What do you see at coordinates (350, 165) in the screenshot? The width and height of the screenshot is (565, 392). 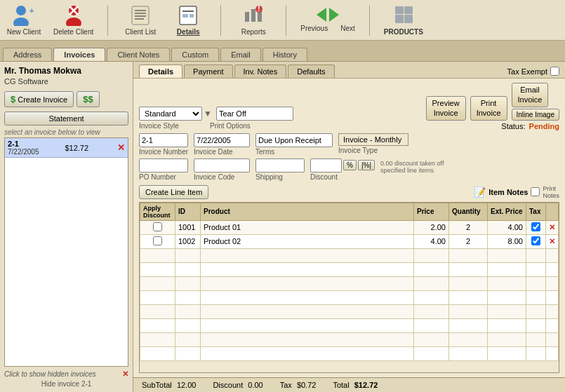 I see `percent-button: %` at bounding box center [350, 165].